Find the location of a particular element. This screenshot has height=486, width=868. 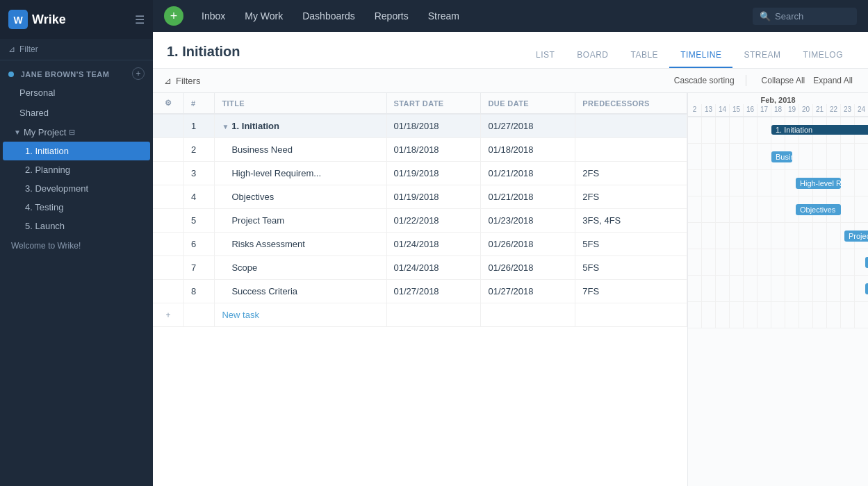

tab-timeline: TIMELINE is located at coordinates (701, 56).